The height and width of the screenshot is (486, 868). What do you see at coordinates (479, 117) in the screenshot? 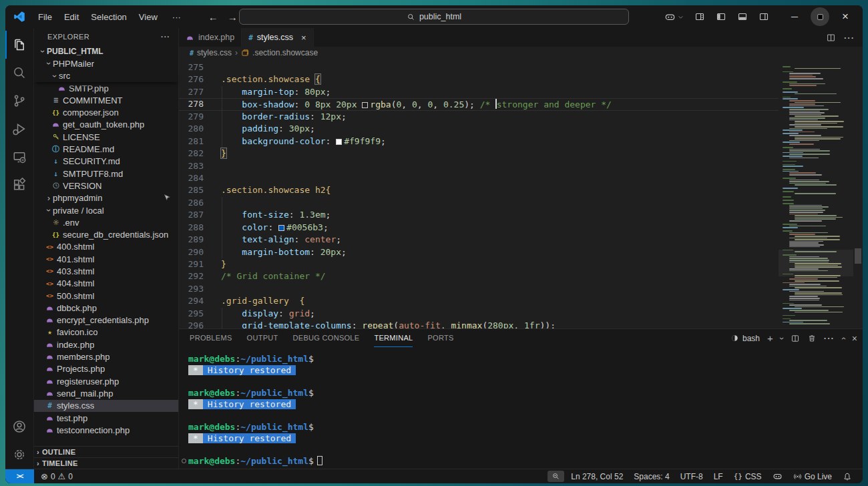
I see `code-line-279: 279 border-radius: 12px;` at bounding box center [479, 117].